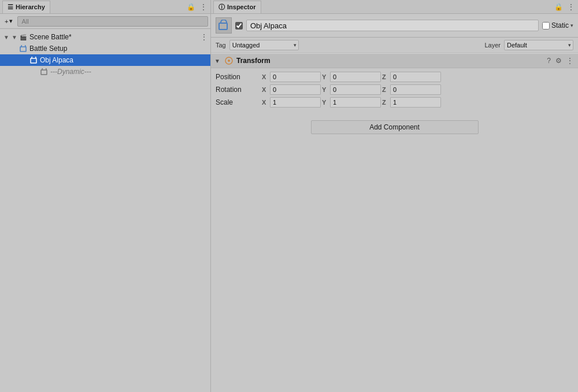  What do you see at coordinates (394, 82) in the screenshot?
I see `transform-component: ▼ Transform ? ⚙ ⋮ Position` at bounding box center [394, 82].